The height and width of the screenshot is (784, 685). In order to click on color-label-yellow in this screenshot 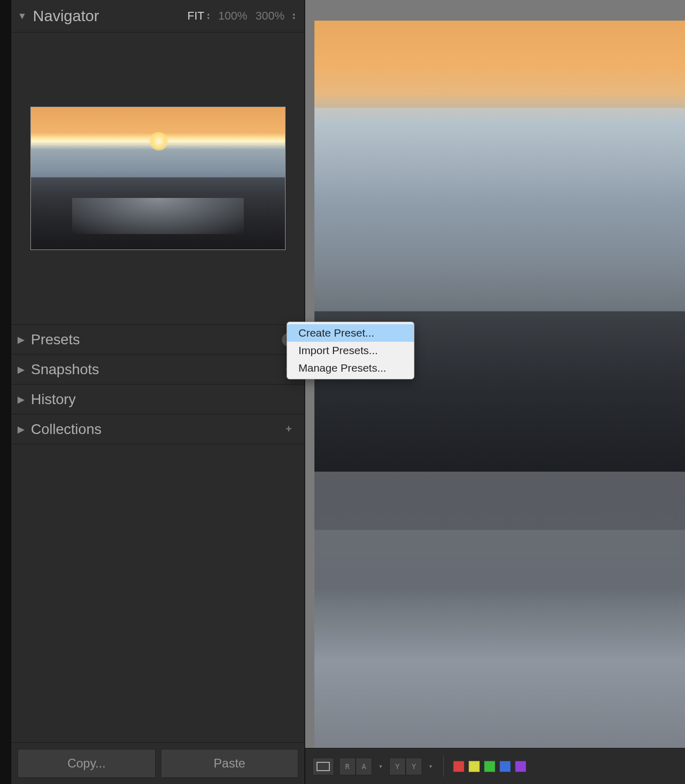, I will do `click(474, 766)`.